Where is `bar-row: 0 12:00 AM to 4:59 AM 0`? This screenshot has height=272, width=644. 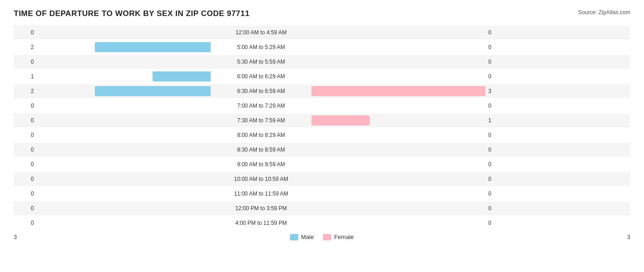
bar-row: 0 12:00 AM to 4:59 AM 0 is located at coordinates (322, 33).